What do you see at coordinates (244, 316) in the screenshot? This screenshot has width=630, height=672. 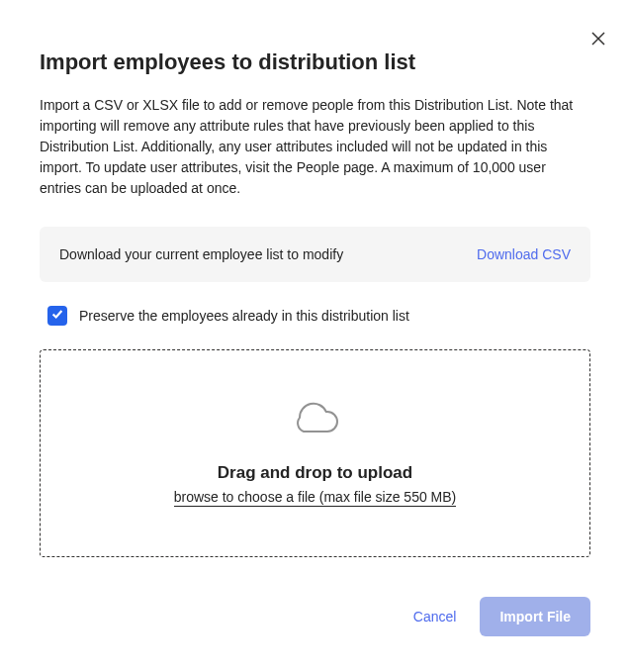 I see `preserve-checkbox-label: Preserve the employees already in this d…` at bounding box center [244, 316].